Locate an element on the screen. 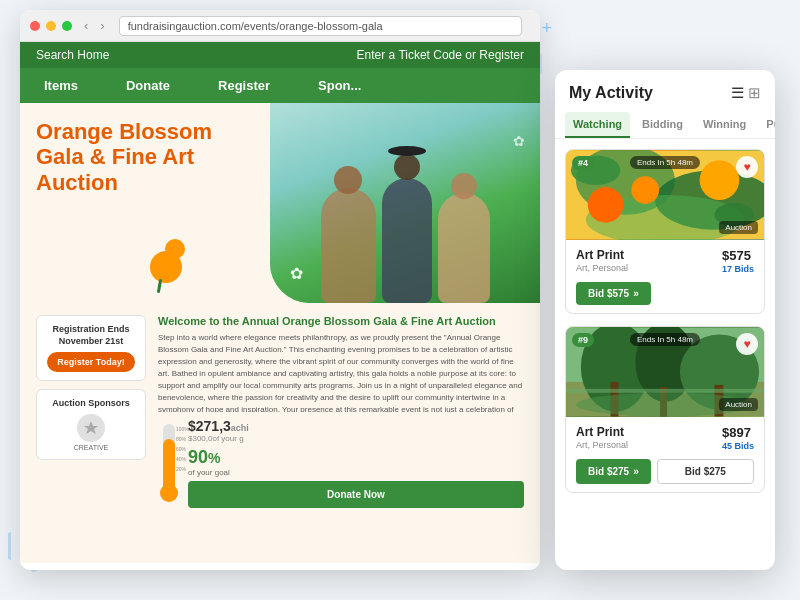 This screenshot has width=800, height=600. browser-maximize-dot is located at coordinates (67, 26).